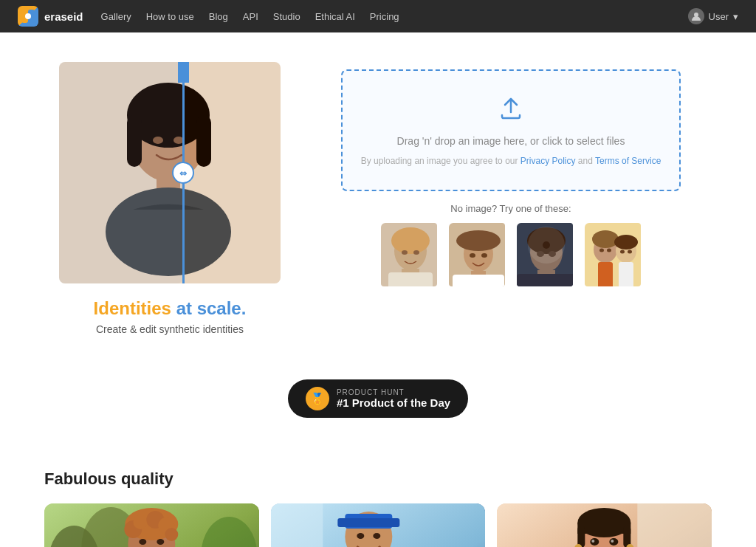 The image size is (756, 547). Describe the element at coordinates (170, 173) in the screenshot. I see `hero-image-container: ⇔` at that location.